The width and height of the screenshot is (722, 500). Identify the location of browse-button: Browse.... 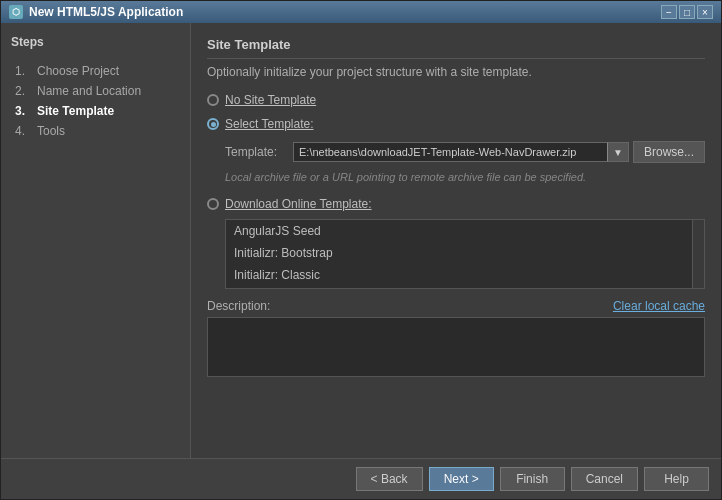
(669, 152).